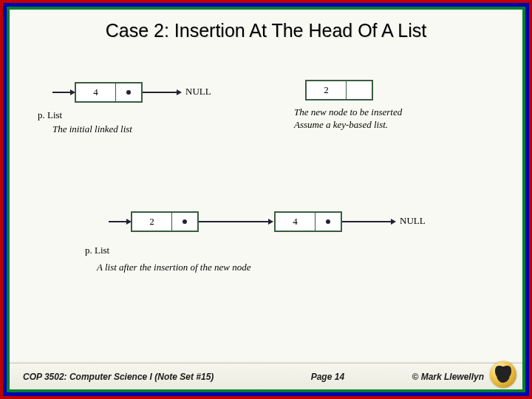 This screenshot has width=532, height=399. Describe the element at coordinates (50, 115) in the screenshot. I see `top-plist-label: p. List` at that location.